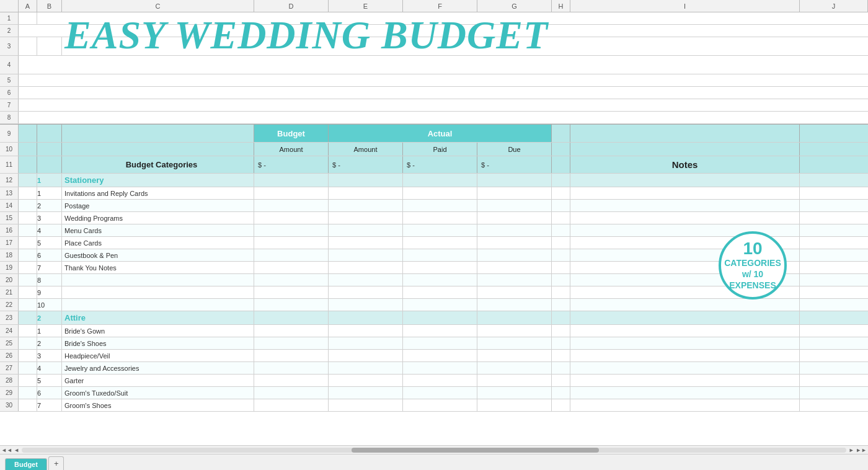  What do you see at coordinates (440, 293) in the screenshot?
I see `cell-21f` at bounding box center [440, 293].